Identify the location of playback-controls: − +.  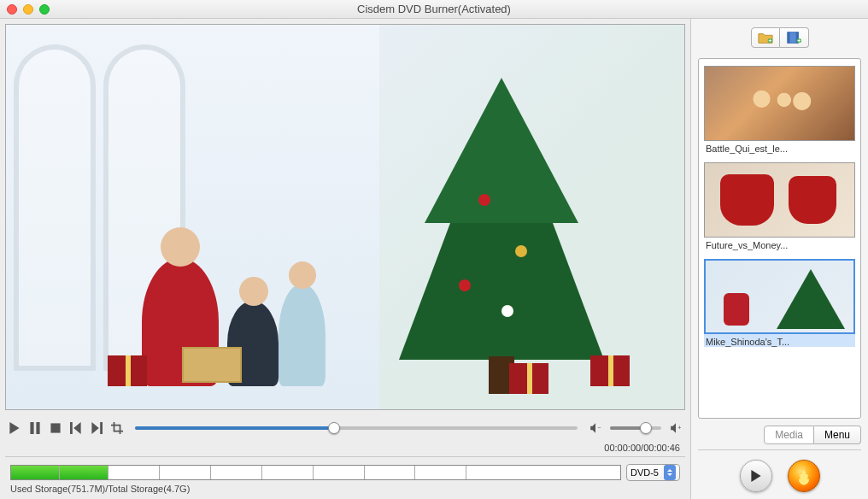
(345, 426).